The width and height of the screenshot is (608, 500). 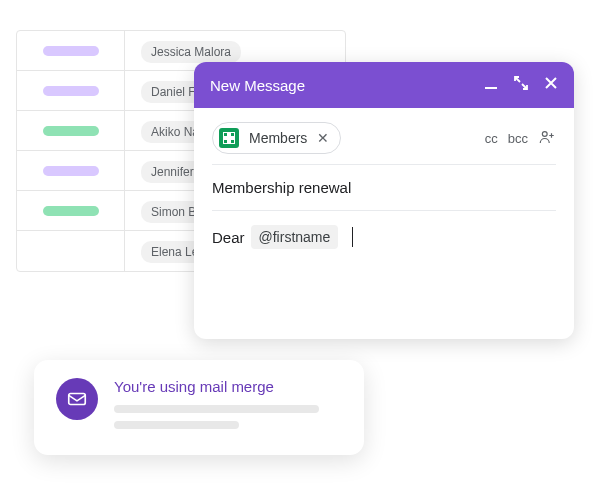 I want to click on name-cell: Jessica Malora, so click(x=183, y=51).